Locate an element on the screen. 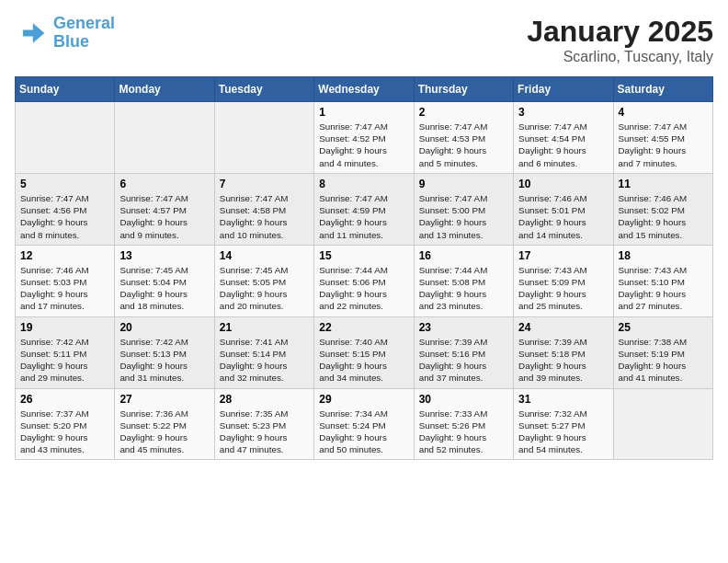 The height and width of the screenshot is (563, 728). day-info: Sunrise: 7:44 AM Sunset: 5:06 PM Dayligh… is located at coordinates (364, 289).